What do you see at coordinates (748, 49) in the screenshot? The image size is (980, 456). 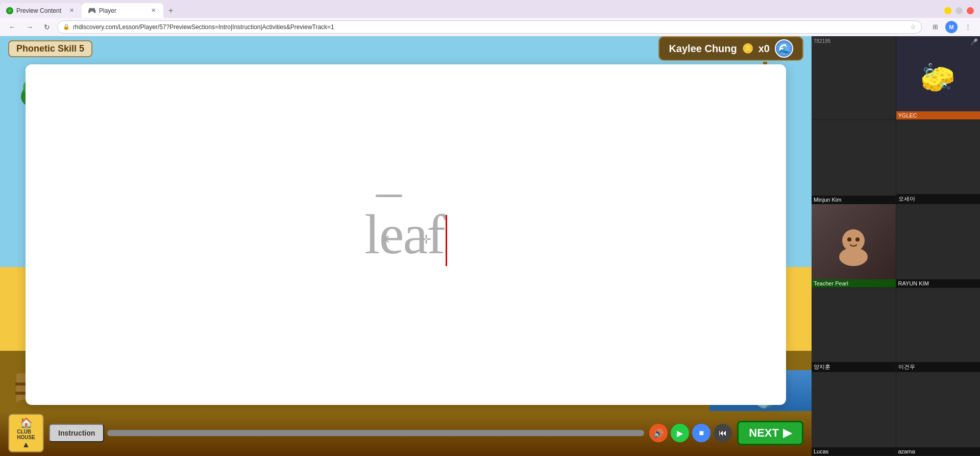 I see `coin-icon: 🪙` at bounding box center [748, 49].